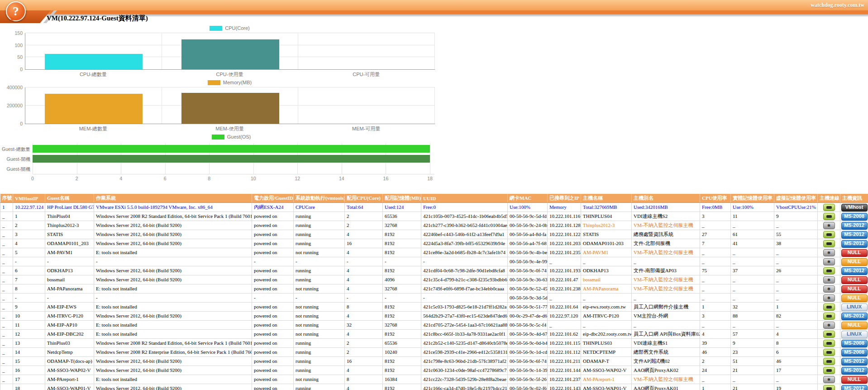 This screenshot has width=868, height=390. I want to click on guest-row: _7bossmailWindows Server 2012, 64-bit (B…, so click(434, 280).